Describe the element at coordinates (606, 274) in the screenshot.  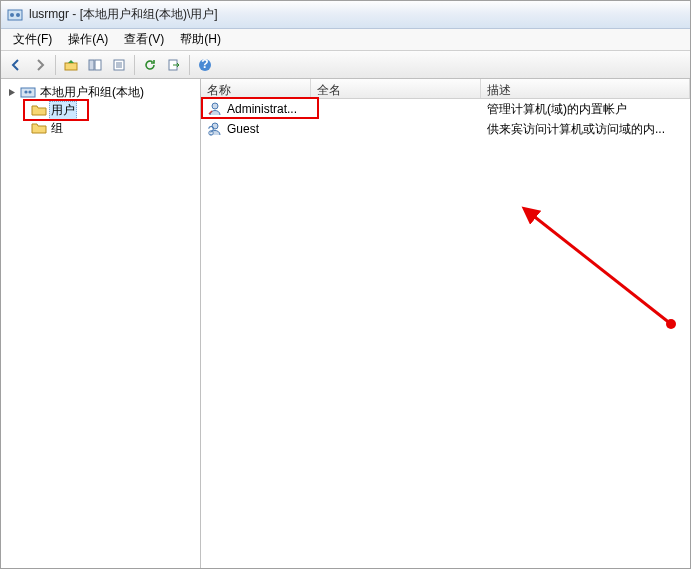
I see `annotation-arrow` at that location.